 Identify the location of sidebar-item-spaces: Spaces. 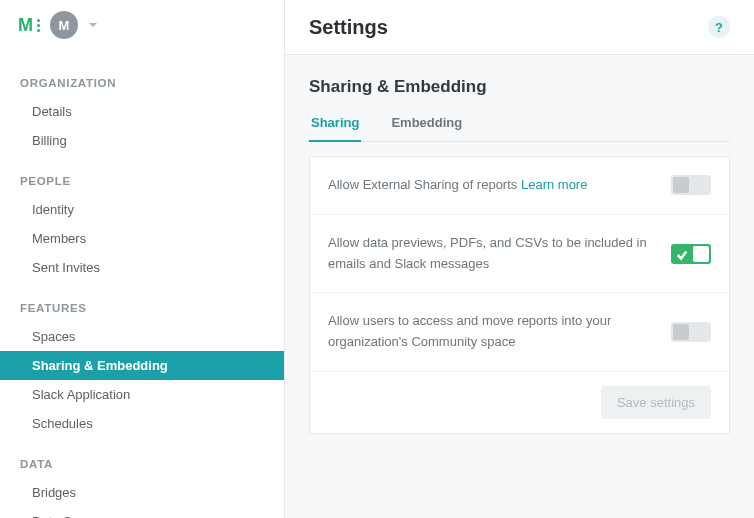
(142, 336).